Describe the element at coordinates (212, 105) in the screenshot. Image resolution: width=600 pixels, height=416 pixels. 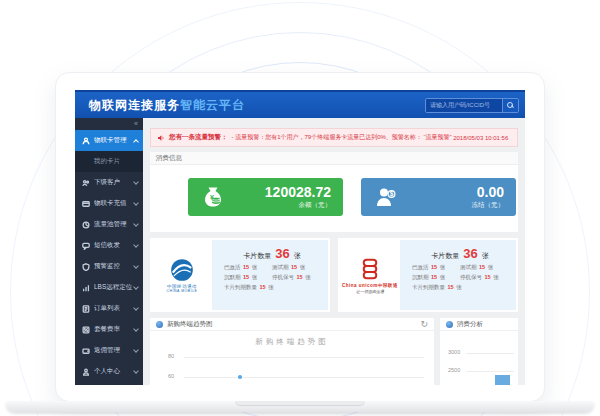
I see `app-title-secondary: 智能云平台` at that location.